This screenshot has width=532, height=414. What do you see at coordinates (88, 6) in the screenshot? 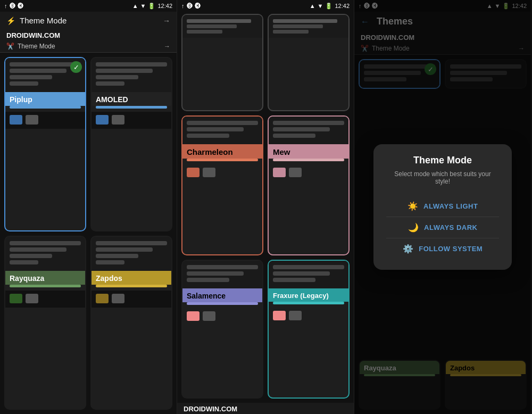
I see `left-status-bar: ↑ 🅑 🅗 ▲ ▼ 🔋 12:42` at bounding box center [88, 6].